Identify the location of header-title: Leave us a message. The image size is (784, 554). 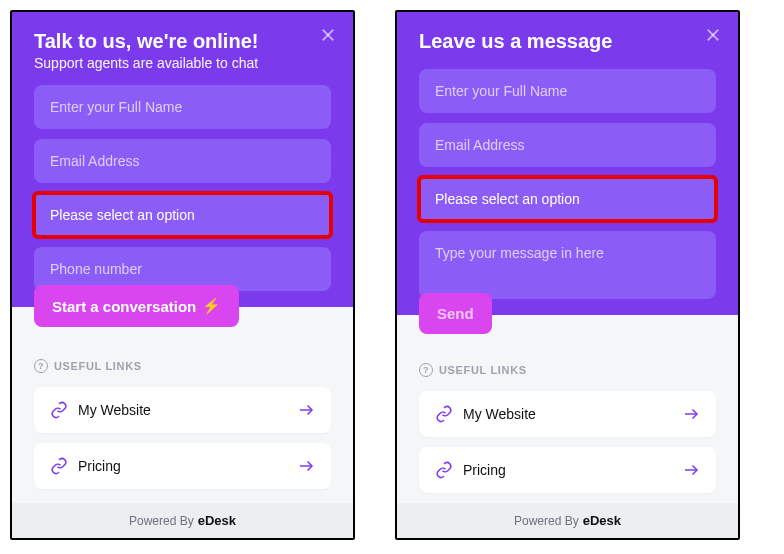
(568, 42).